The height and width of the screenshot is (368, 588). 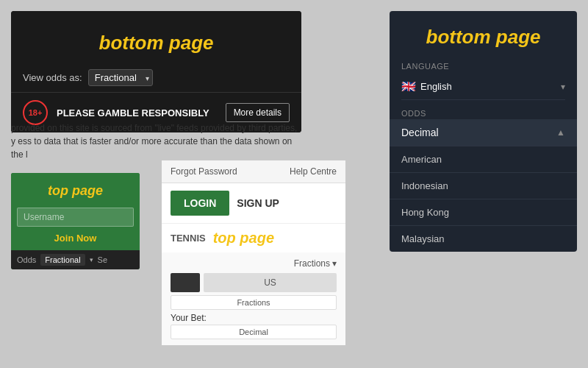 What do you see at coordinates (437, 87) in the screenshot?
I see `language-text: English` at bounding box center [437, 87].